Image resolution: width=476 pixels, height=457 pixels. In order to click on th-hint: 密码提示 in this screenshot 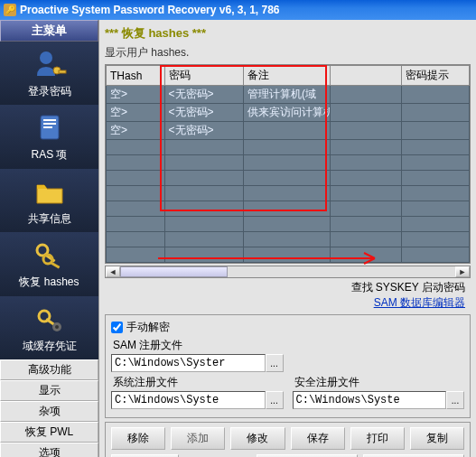, I will do `click(435, 76)`.